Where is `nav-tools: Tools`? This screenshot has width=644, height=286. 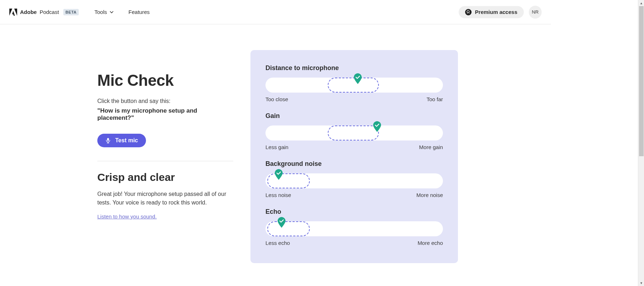 nav-tools: Tools is located at coordinates (104, 12).